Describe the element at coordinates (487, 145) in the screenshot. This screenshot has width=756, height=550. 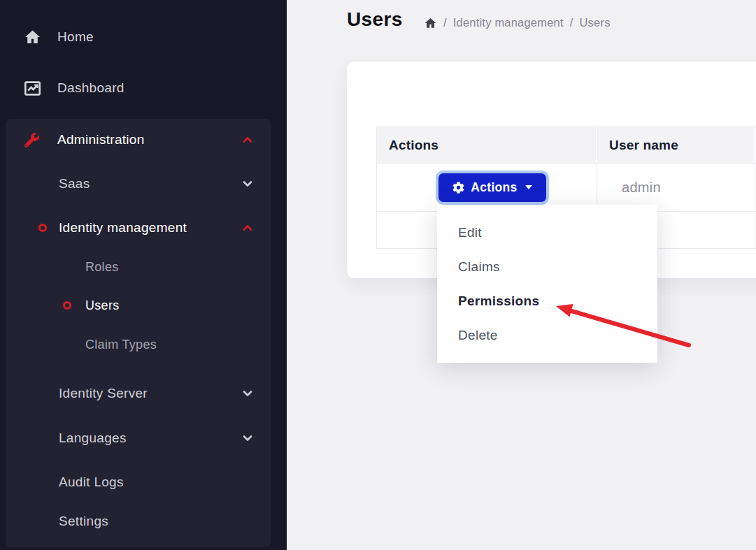
I see `column-header-actions: Actions` at that location.